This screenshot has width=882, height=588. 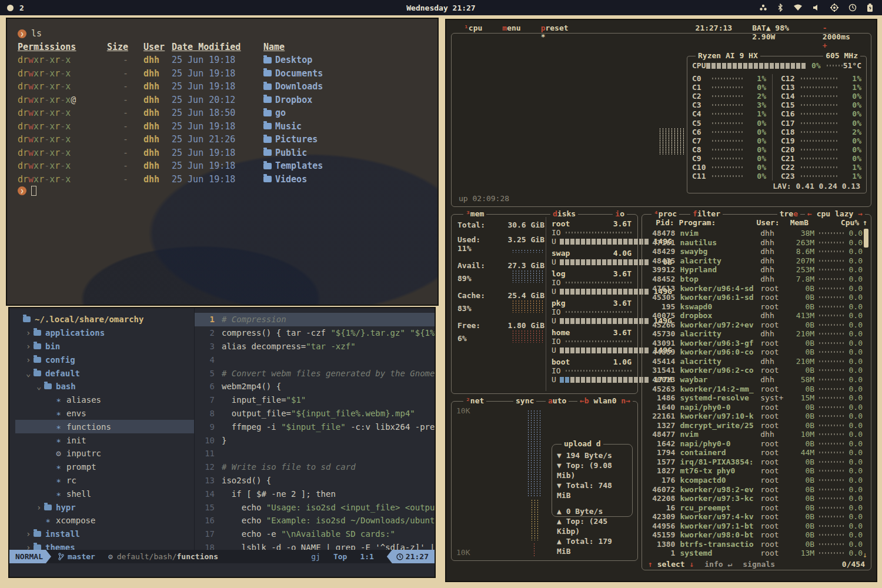 I want to click on tree-item-rc: ∗rc, so click(x=105, y=481).